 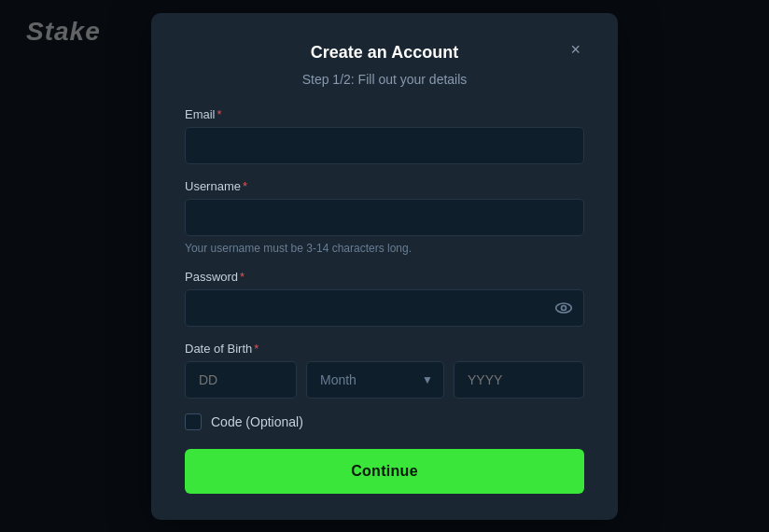 I want to click on dob-year-wrapper, so click(x=519, y=380).